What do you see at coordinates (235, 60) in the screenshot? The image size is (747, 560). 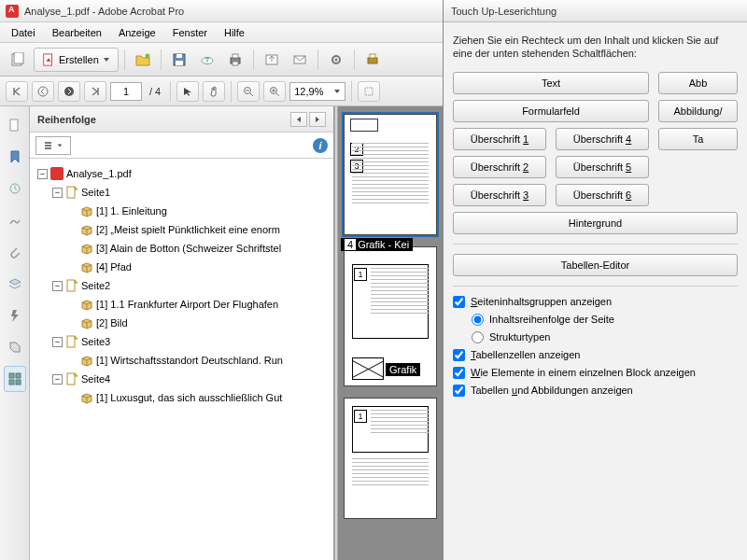 I see `print-button` at bounding box center [235, 60].